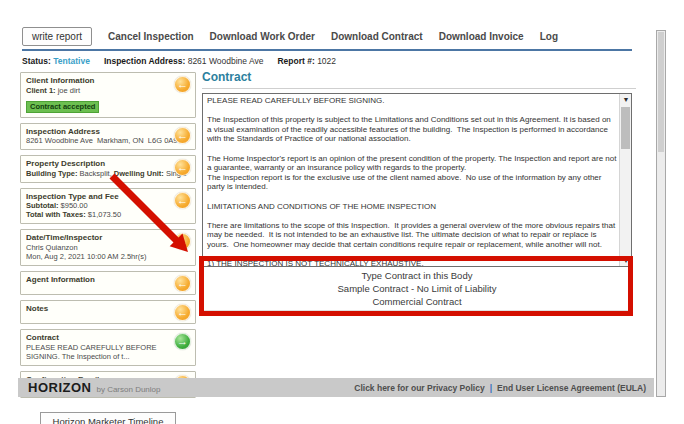 This screenshot has width=684, height=424. Describe the element at coordinates (108, 238) in the screenshot. I see `panel-title: Date/Time/Inspector` at that location.